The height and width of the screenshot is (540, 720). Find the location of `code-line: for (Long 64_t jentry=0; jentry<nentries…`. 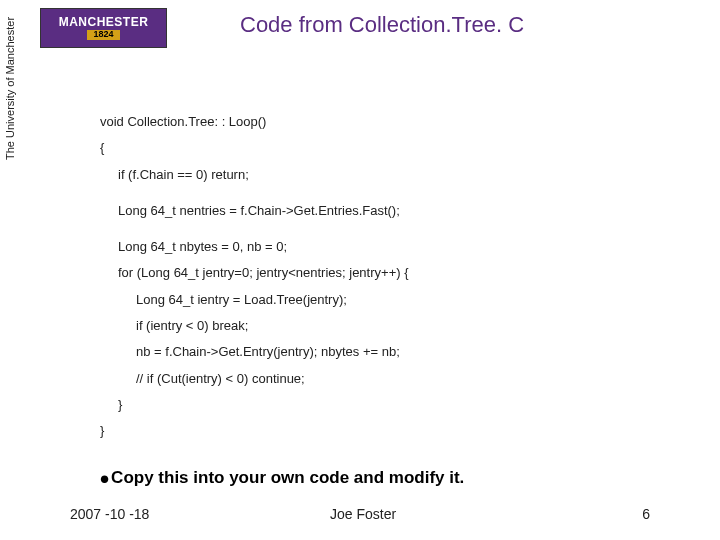

code-line: for (Long 64_t jentry=0; jentry<nentries… is located at coordinates (380, 273).